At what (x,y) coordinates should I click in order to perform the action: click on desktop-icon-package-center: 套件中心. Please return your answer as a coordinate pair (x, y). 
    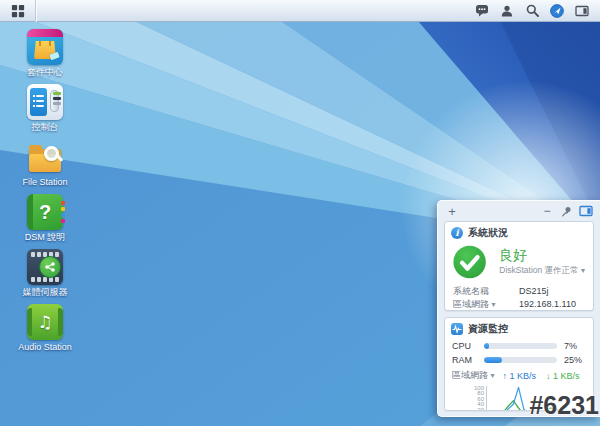
    Looking at the image, I should click on (45, 54).